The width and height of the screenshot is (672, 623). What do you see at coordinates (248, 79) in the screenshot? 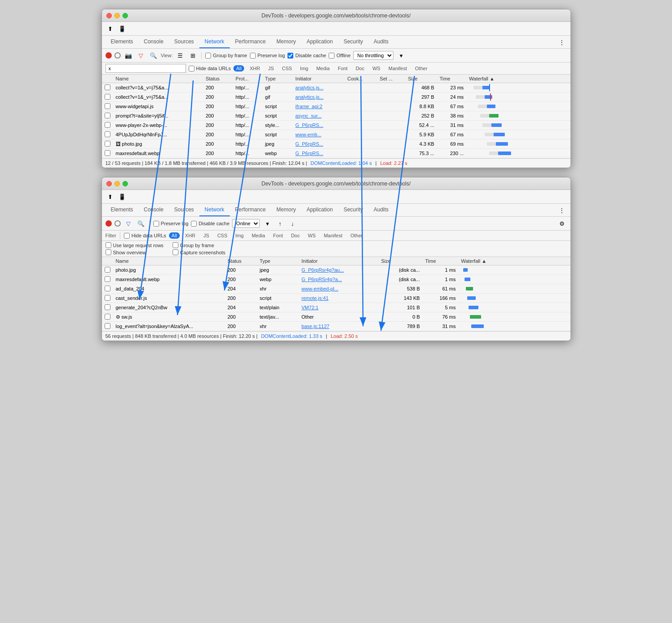
I see `col-protocol-header-1: Prot...` at bounding box center [248, 79].